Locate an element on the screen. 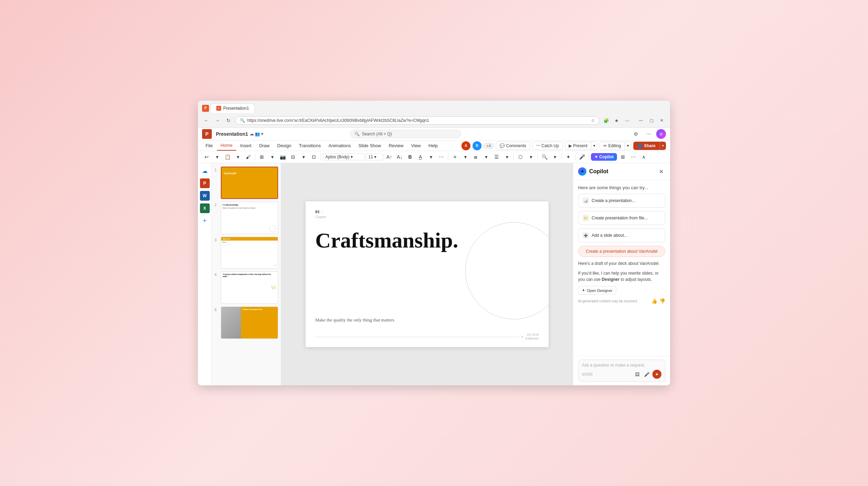  slide-preview-3: About us. Name ———————— → is located at coordinates (249, 253).